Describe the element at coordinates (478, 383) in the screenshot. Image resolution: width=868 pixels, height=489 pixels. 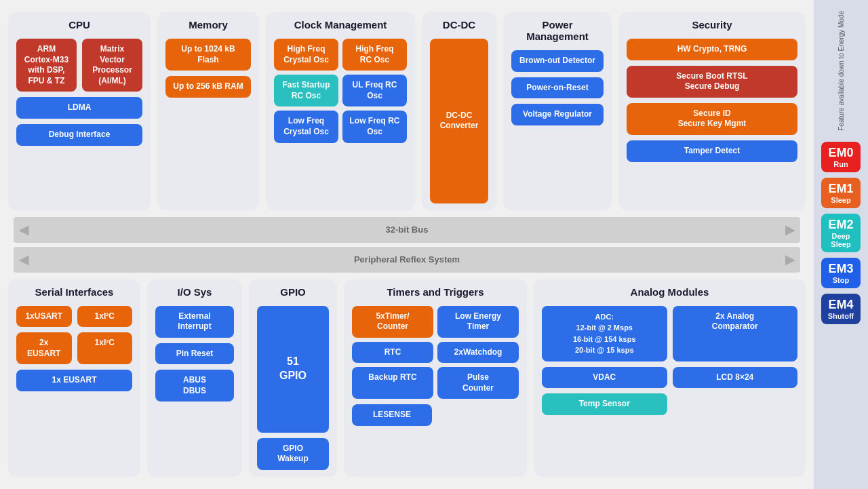
I see `timers-chip-pulse-counter: PulseCounter` at that location.